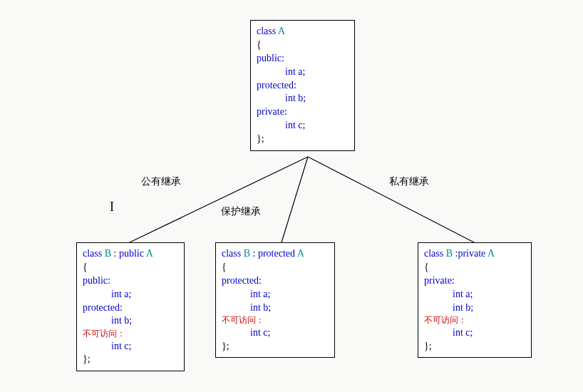 This screenshot has width=583, height=392. I want to click on class-a-decl: class A, so click(302, 31).